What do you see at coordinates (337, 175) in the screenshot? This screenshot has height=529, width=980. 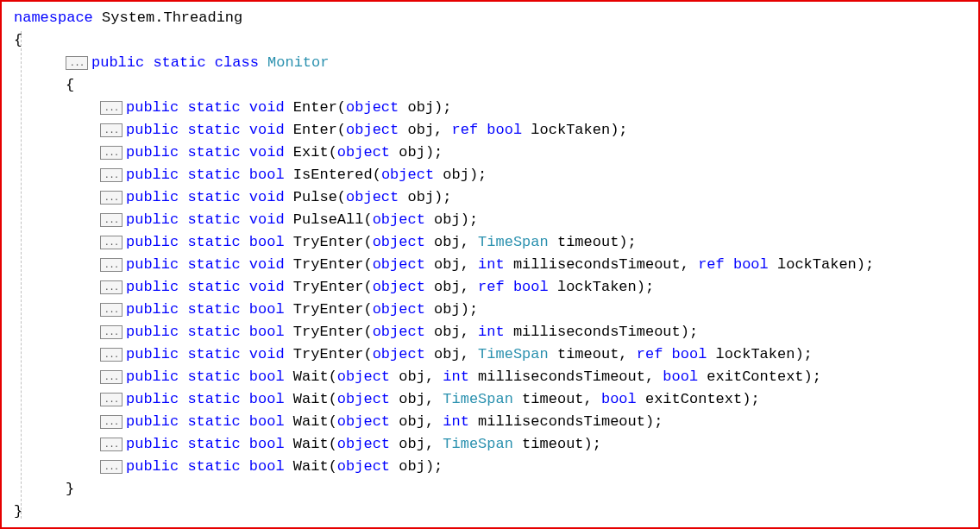 I see `method-name: IsEntered(` at bounding box center [337, 175].